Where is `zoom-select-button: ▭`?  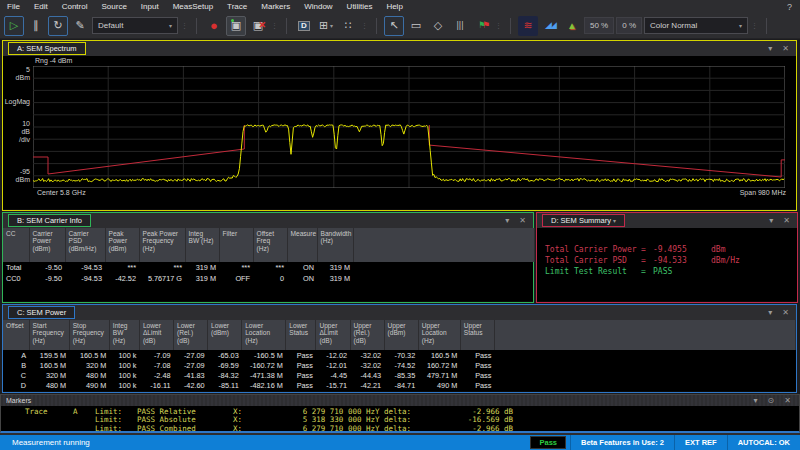 zoom-select-button: ▭ is located at coordinates (416, 26).